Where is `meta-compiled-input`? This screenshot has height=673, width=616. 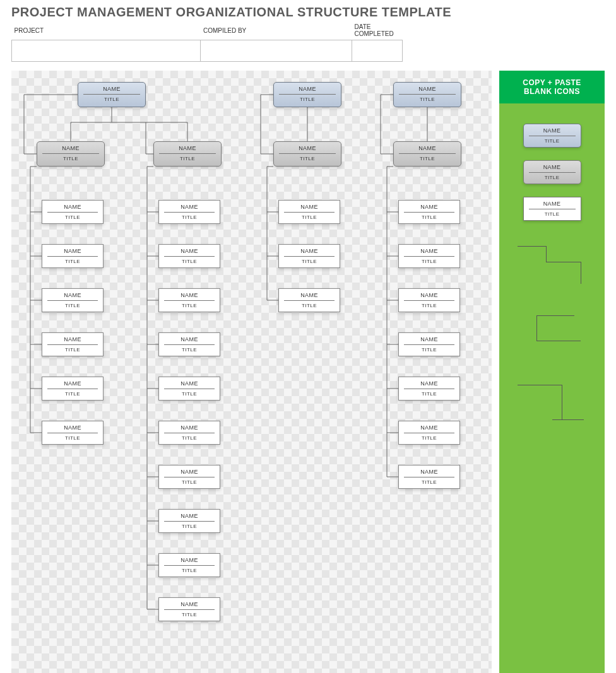 meta-compiled-input is located at coordinates (276, 51).